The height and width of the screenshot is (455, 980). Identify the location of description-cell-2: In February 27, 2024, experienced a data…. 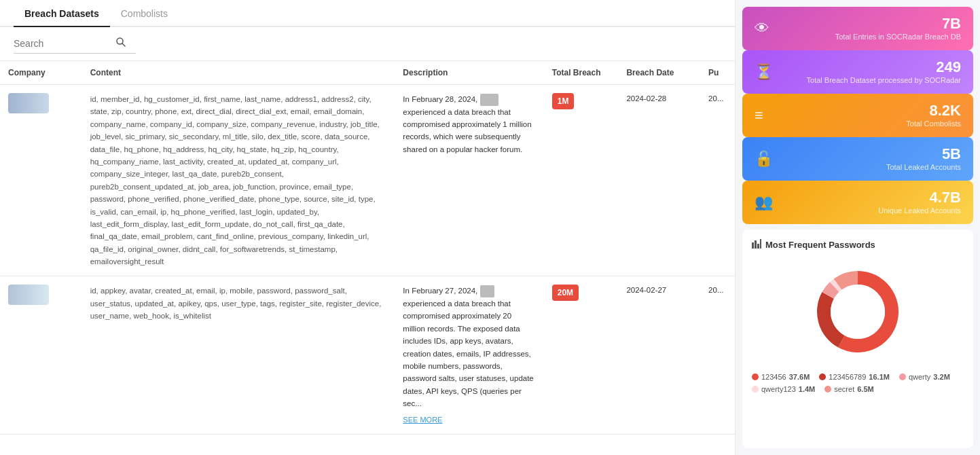
(469, 356).